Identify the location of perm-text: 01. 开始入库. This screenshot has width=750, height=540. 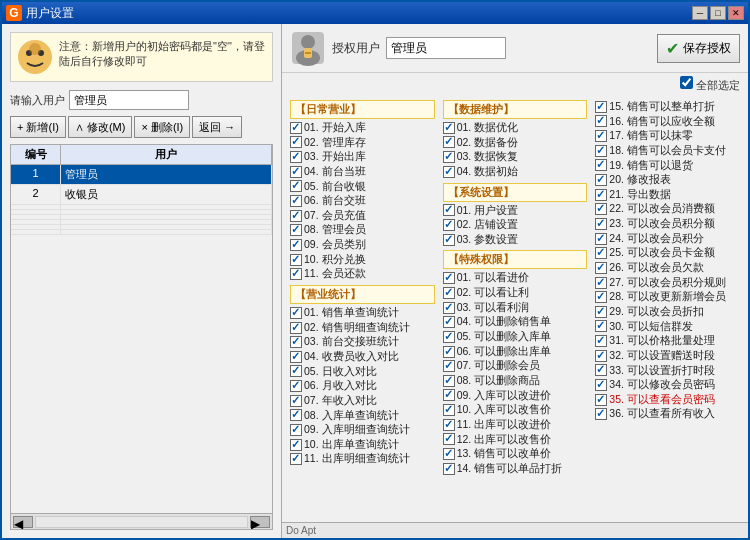
(335, 128).